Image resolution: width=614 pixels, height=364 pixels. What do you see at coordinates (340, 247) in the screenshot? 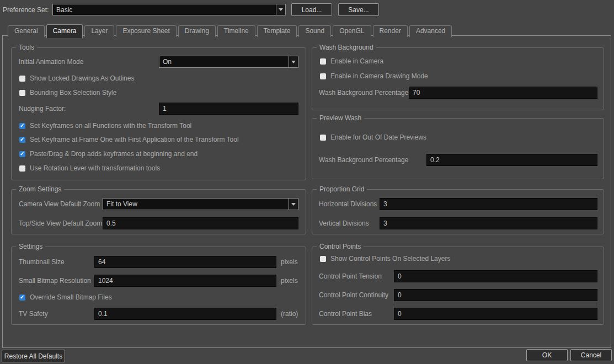
I see `control-points-group-title: Control Points` at bounding box center [340, 247].